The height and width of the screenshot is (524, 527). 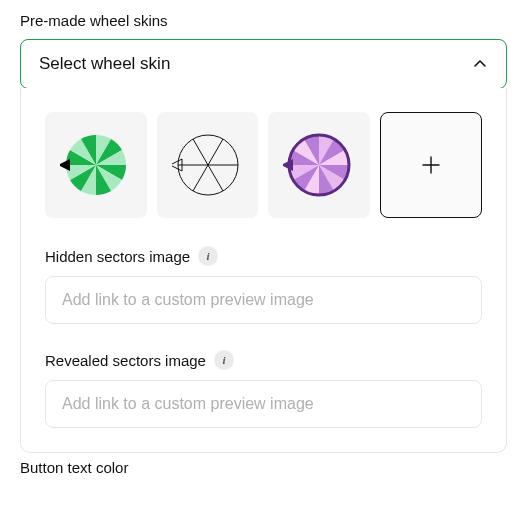 I want to click on plus-icon, so click(x=431, y=165).